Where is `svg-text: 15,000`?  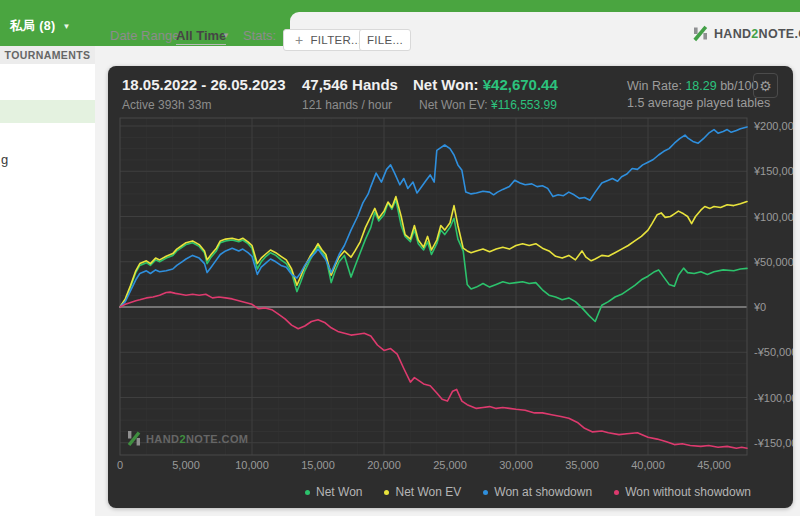 svg-text: 15,000 is located at coordinates (318, 465).